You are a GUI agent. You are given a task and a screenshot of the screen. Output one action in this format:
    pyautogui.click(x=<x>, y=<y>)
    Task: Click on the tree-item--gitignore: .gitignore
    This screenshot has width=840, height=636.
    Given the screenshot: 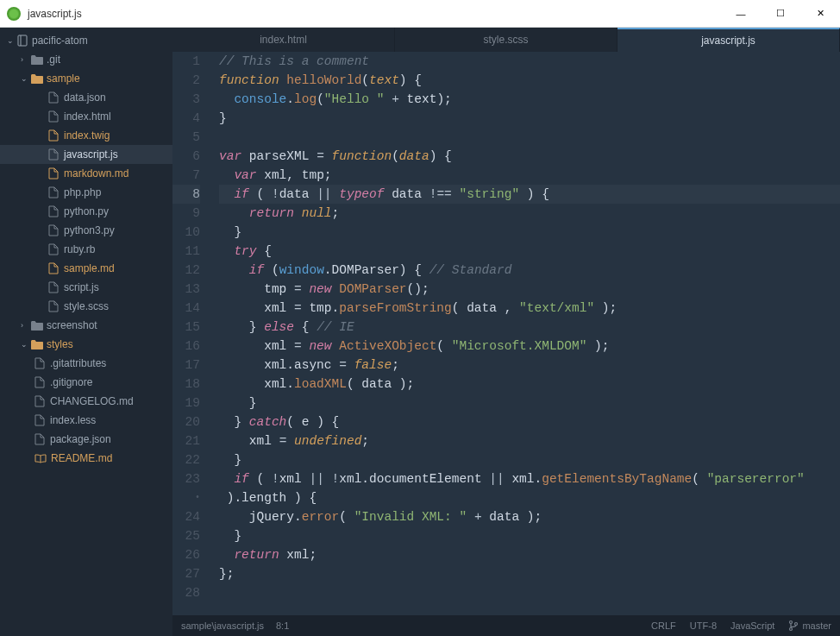 What is the action you would take?
    pyautogui.click(x=86, y=382)
    